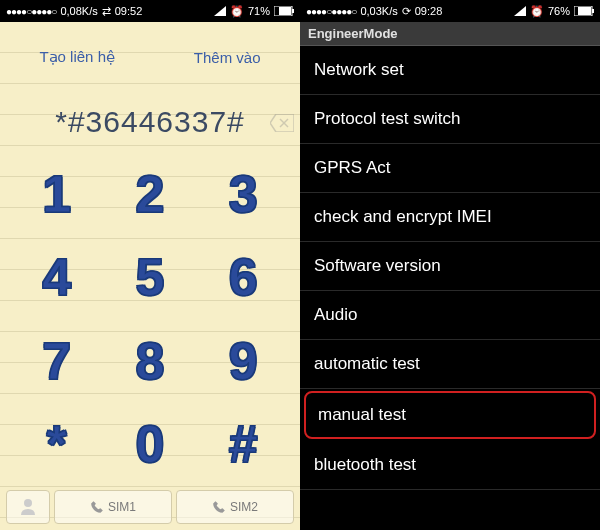  What do you see at coordinates (56, 445) in the screenshot?
I see `key-star: *` at bounding box center [56, 445].